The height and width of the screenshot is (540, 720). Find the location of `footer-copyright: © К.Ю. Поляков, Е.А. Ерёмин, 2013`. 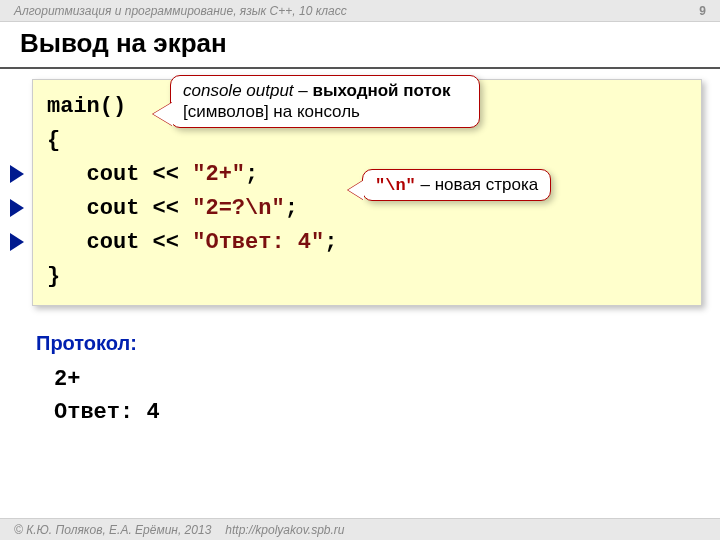

footer-copyright: © К.Ю. Поляков, Е.А. Ерёмин, 2013 is located at coordinates (112, 530).